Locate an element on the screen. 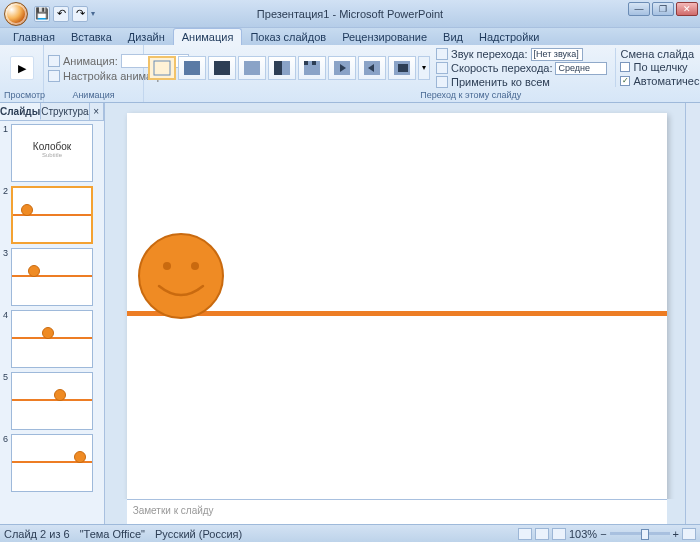 This screenshot has width=700, height=542. office-button is located at coordinates (16, 14).